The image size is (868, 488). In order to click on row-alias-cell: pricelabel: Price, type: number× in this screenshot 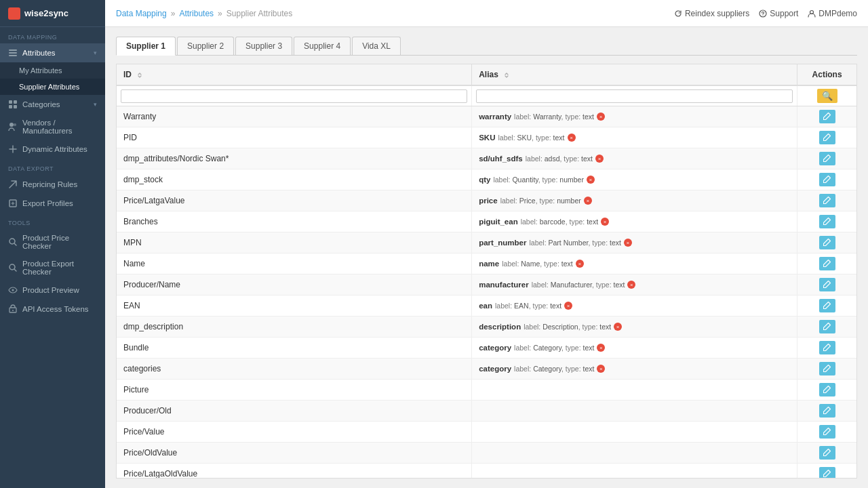, I will do `click(635, 201)`.